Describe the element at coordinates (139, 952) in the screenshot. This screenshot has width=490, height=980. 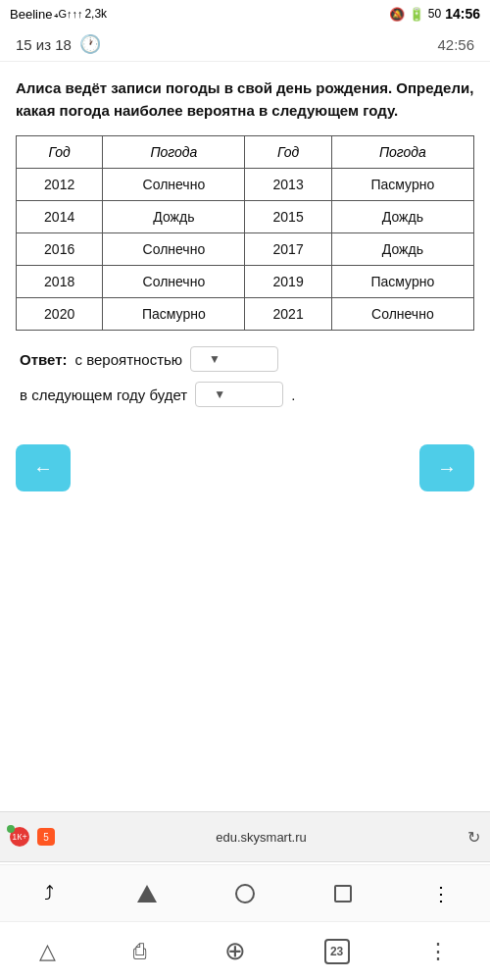
I see `tab-share: ⎙` at that location.